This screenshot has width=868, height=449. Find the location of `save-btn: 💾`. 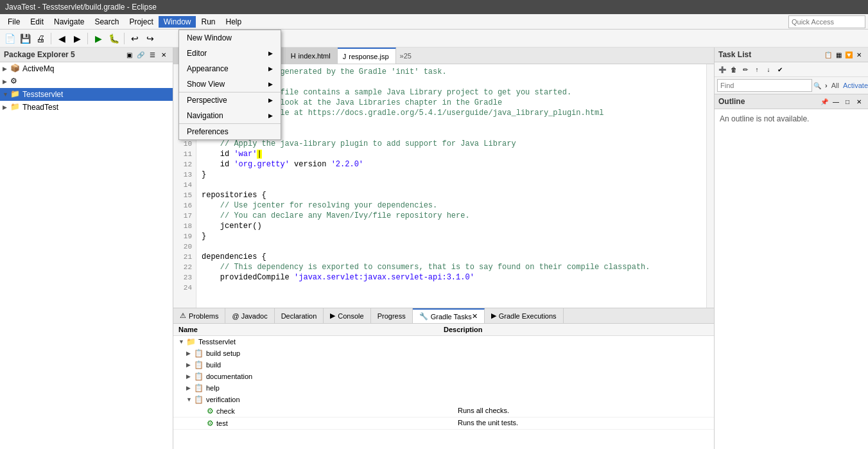

save-btn: 💾 is located at coordinates (25, 39).